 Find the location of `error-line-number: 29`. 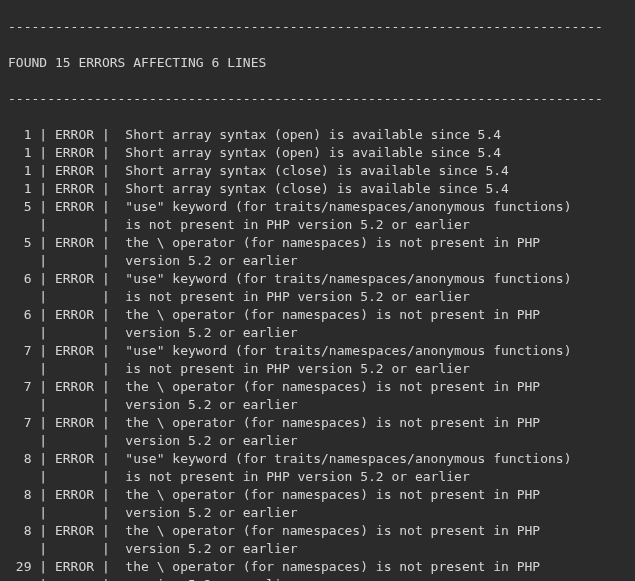

error-line-number: 29 is located at coordinates (20, 567).